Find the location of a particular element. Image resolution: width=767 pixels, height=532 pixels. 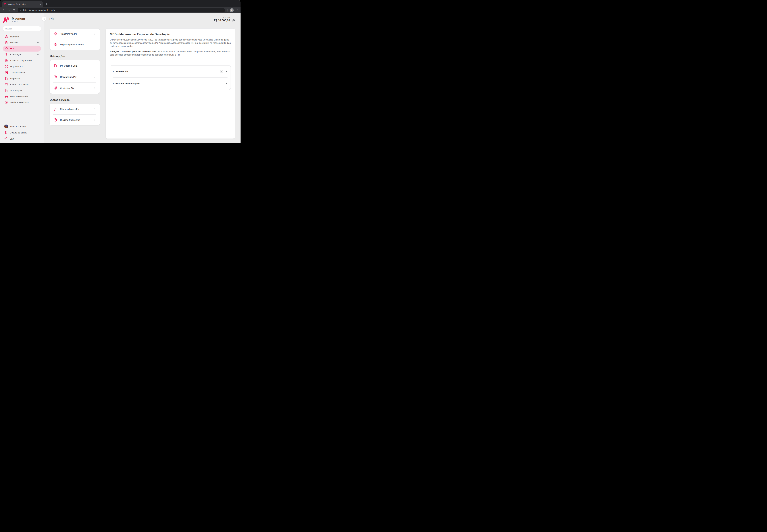

balance-label: SALDO is located at coordinates (222, 17).